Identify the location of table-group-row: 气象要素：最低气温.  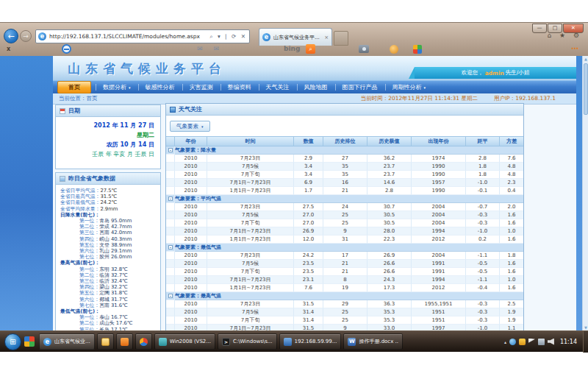
(345, 247).